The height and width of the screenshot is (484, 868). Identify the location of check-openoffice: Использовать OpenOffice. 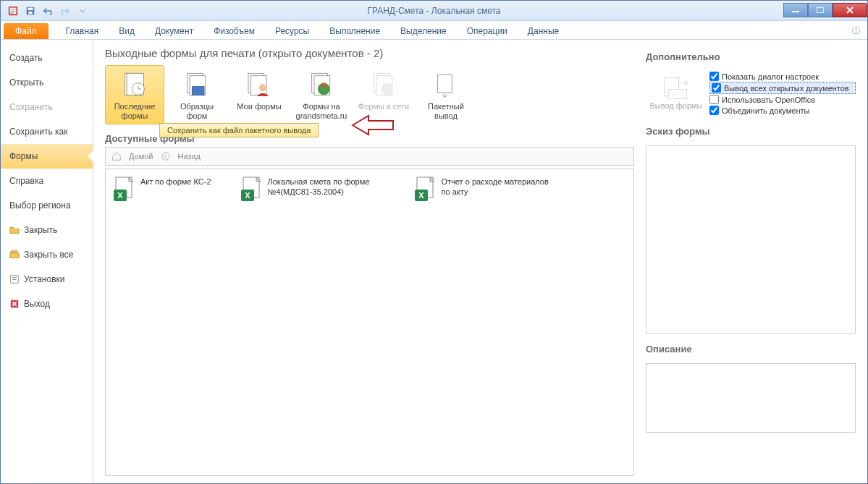
(783, 100).